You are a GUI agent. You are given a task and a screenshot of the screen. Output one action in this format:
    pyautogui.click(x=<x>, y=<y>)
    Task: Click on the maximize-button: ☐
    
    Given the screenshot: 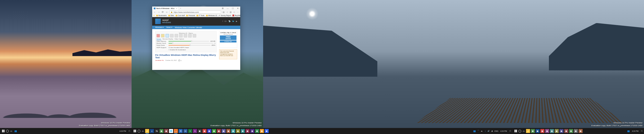 What is the action you would take?
    pyautogui.click(x=233, y=8)
    